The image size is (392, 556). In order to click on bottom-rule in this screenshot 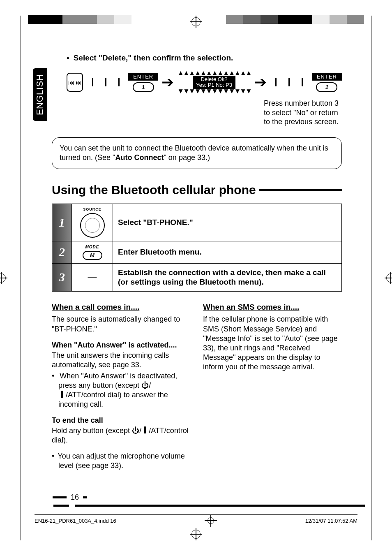, I will do `click(209, 506)`.